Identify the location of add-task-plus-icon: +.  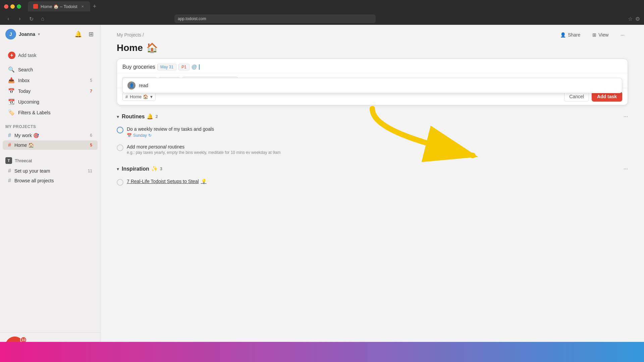
(12, 55).